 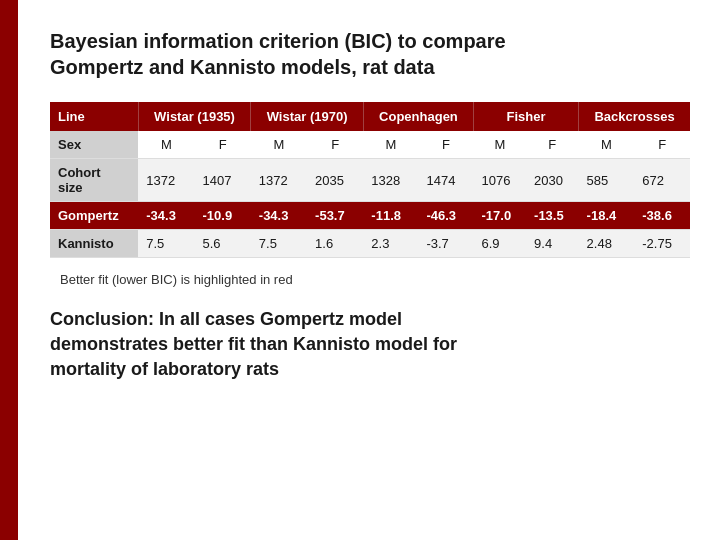 I want to click on cohort-row: Cohortsize 1372 1407 1372 2035 1328 1474…, so click(x=370, y=180).